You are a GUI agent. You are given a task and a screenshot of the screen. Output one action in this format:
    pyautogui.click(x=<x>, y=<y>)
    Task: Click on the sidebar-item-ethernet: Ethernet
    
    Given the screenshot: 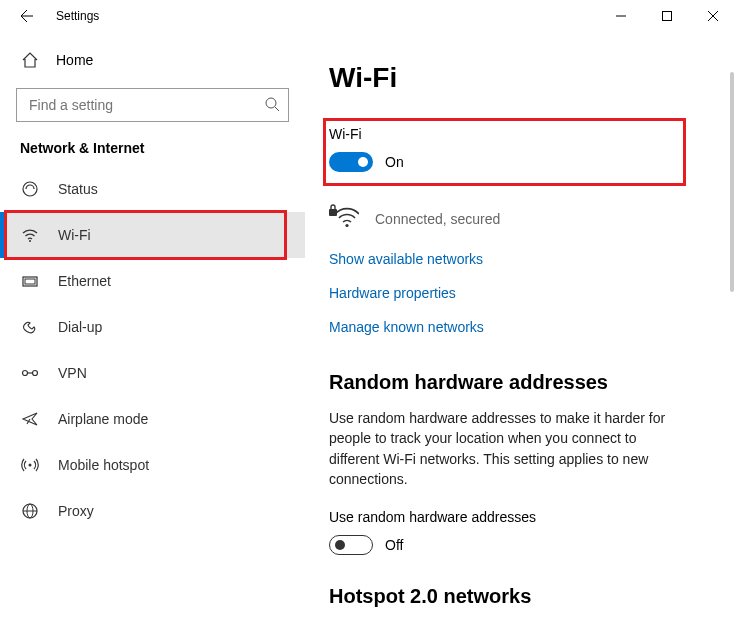 What is the action you would take?
    pyautogui.click(x=152, y=281)
    